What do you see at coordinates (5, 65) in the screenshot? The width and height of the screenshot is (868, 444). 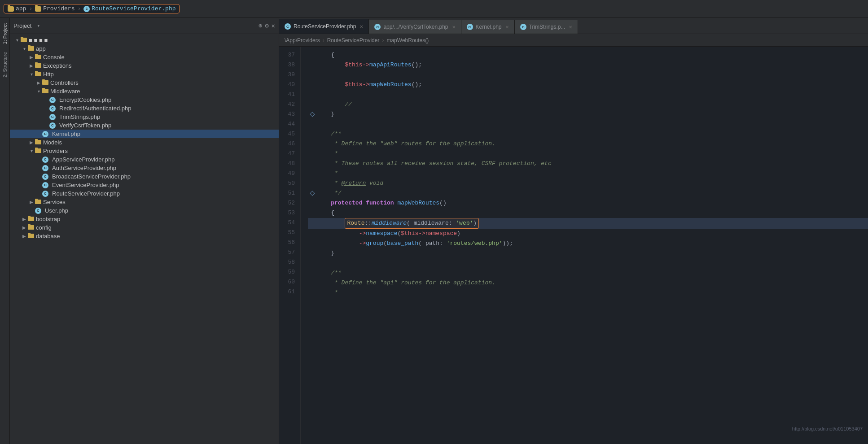 I see `side-tab-structure: 2: Structure` at bounding box center [5, 65].